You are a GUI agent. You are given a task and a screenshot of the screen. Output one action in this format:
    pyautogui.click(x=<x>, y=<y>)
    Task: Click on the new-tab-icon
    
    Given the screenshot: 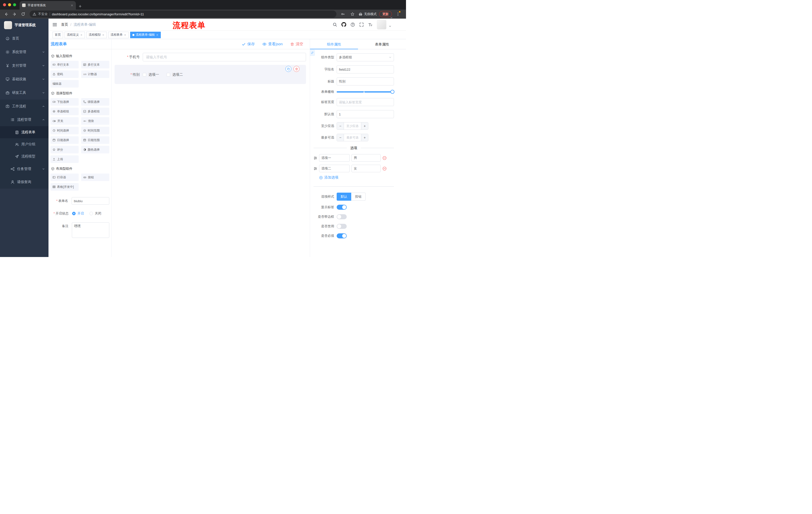 What is the action you would take?
    pyautogui.click(x=80, y=6)
    